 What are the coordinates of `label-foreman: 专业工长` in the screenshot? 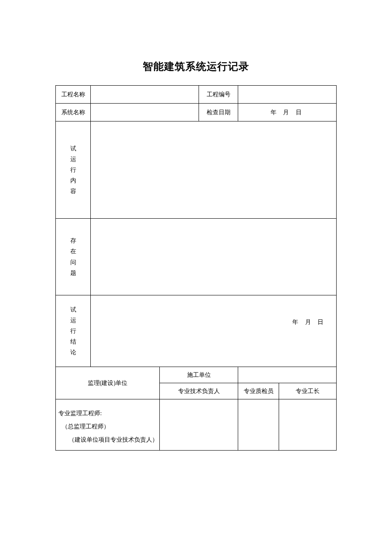 It's located at (308, 391).